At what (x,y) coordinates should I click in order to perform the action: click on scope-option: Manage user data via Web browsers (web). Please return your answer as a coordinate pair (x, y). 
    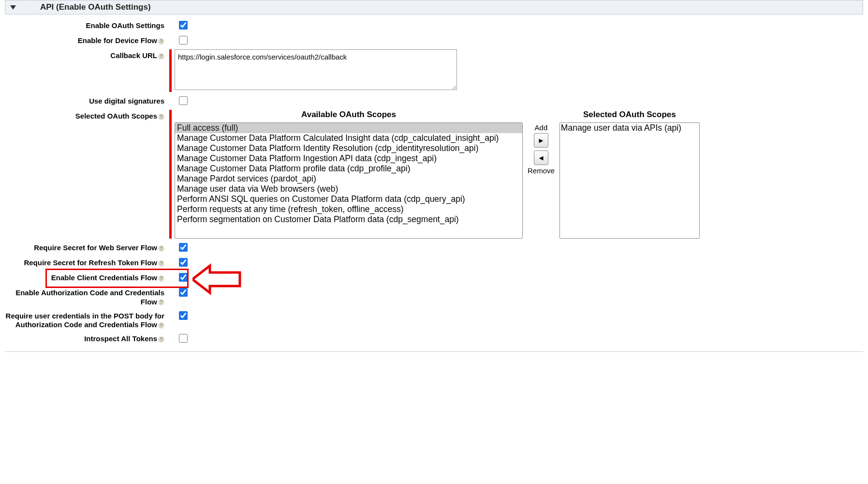
    Looking at the image, I should click on (349, 189).